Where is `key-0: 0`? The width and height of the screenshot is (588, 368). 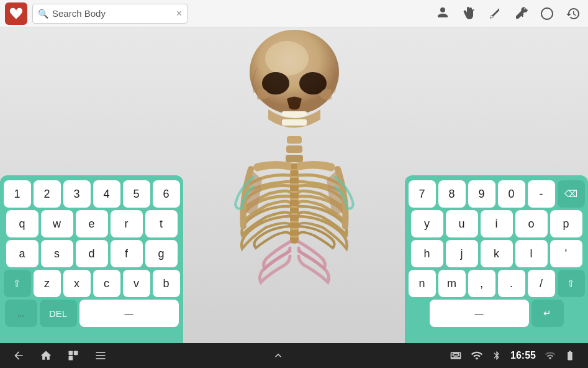 key-0: 0 is located at coordinates (512, 194).